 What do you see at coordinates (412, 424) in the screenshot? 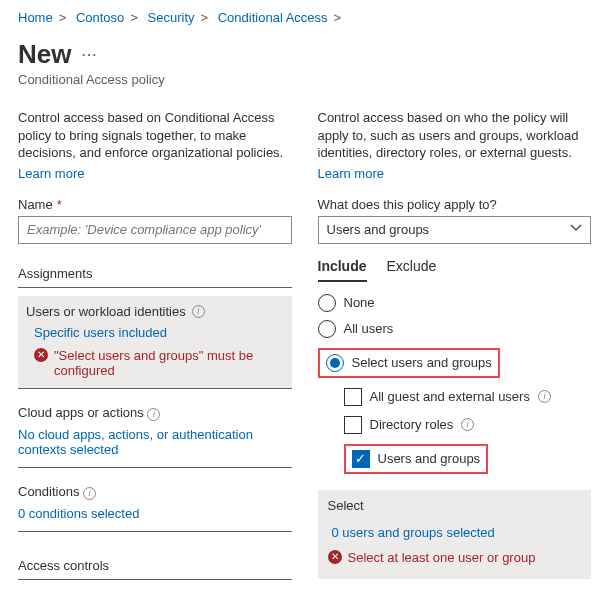
I see `checkbox-roles-label: Directory roles` at bounding box center [412, 424].